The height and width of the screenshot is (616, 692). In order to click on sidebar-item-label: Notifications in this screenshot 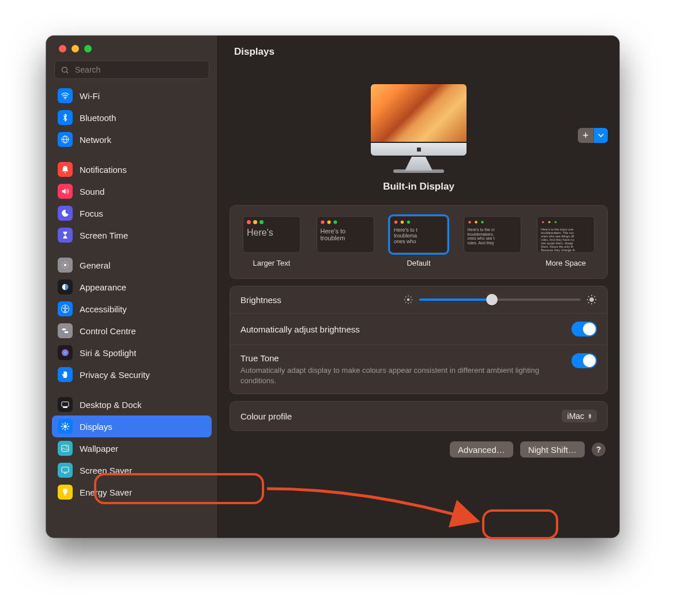, I will do `click(103, 169)`.